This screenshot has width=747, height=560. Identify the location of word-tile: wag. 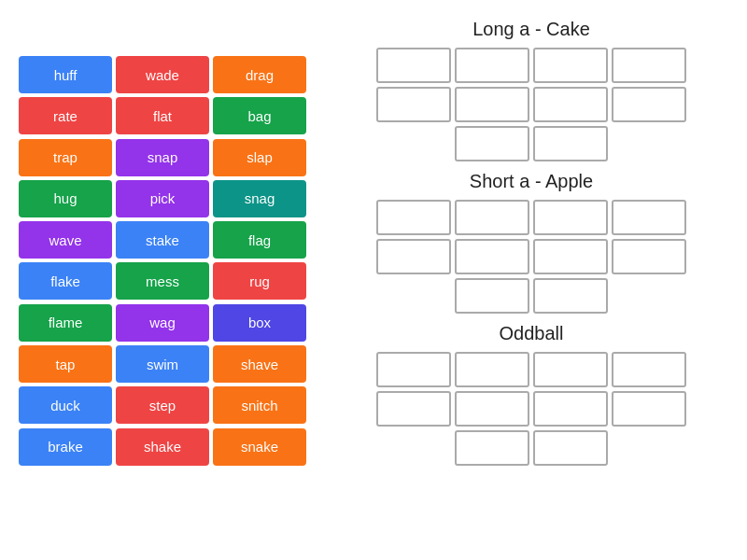
(162, 323).